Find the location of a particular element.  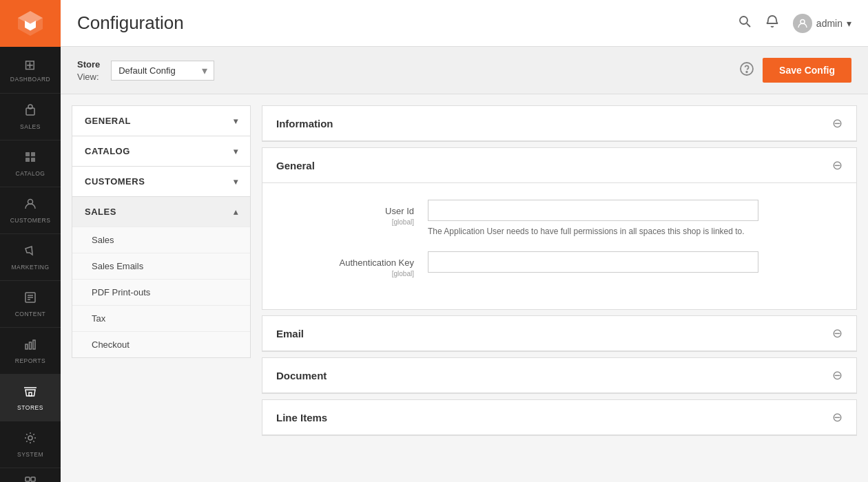

form-field-user-id: The Application User needs to have full … is located at coordinates (635, 219).